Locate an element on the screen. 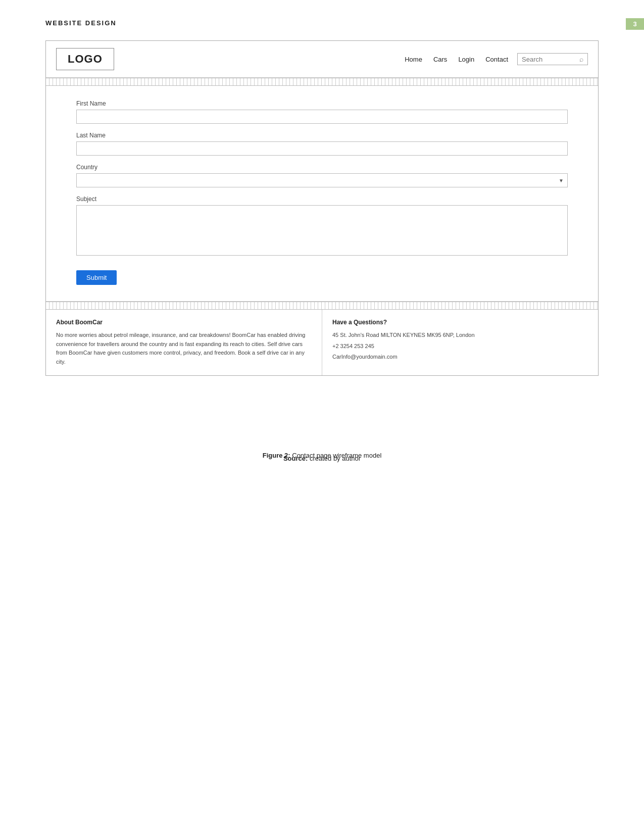  last-name-label: Last Name is located at coordinates (322, 135).